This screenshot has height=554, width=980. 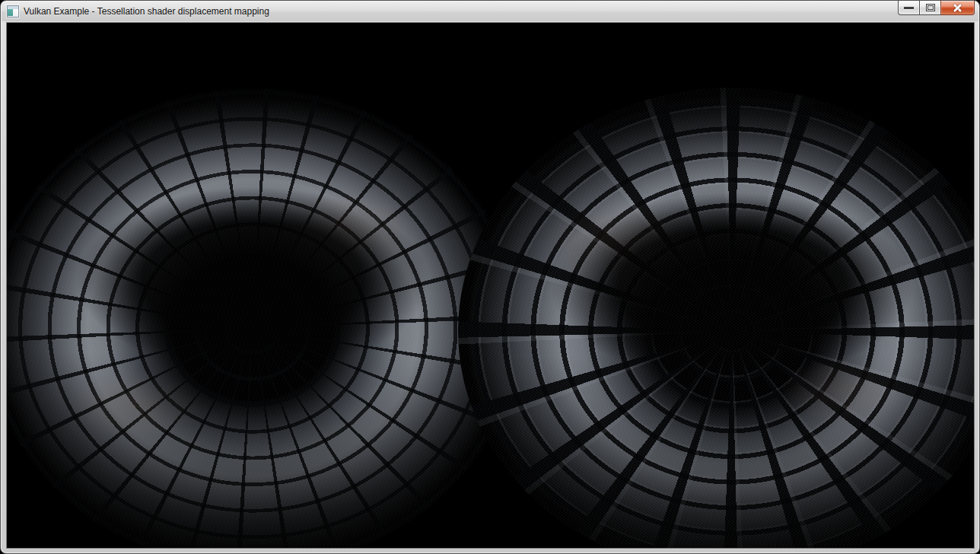 What do you see at coordinates (908, 8) in the screenshot?
I see `minimize-button` at bounding box center [908, 8].